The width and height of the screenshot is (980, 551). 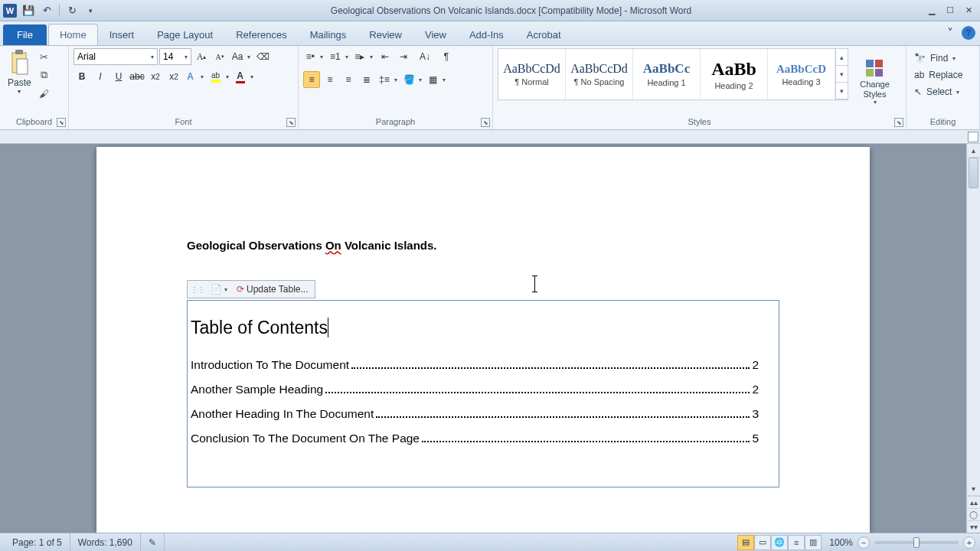 I want to click on maximize-button: ☐, so click(x=950, y=11).